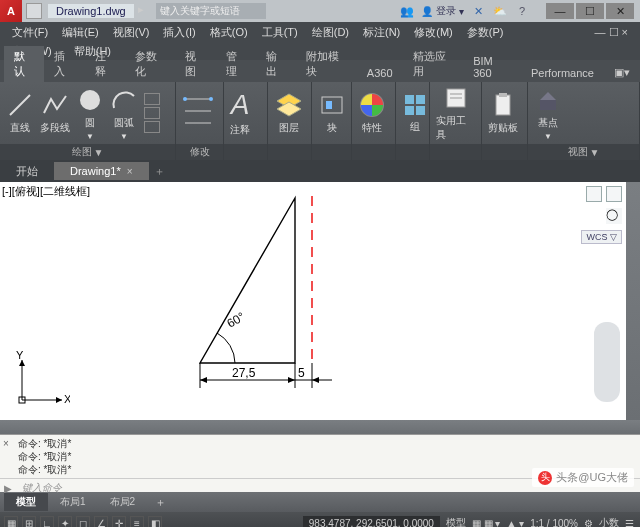 The height and width of the screenshot is (527, 640). Describe the element at coordinates (630, 523) in the screenshot. I see `status-menu-icon: ☰` at that location.